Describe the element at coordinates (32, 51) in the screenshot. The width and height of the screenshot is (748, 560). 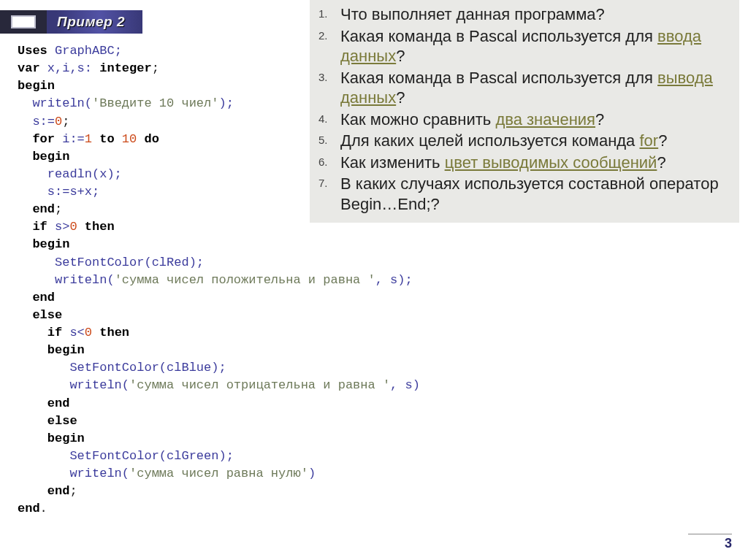
I see `code-kw: Uses` at that location.